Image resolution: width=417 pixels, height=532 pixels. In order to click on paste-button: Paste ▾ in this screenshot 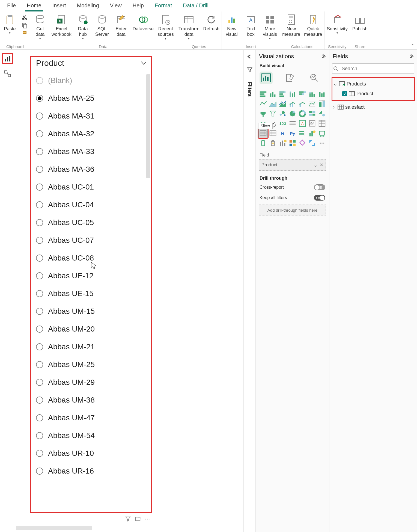, I will do `click(10, 24)`.